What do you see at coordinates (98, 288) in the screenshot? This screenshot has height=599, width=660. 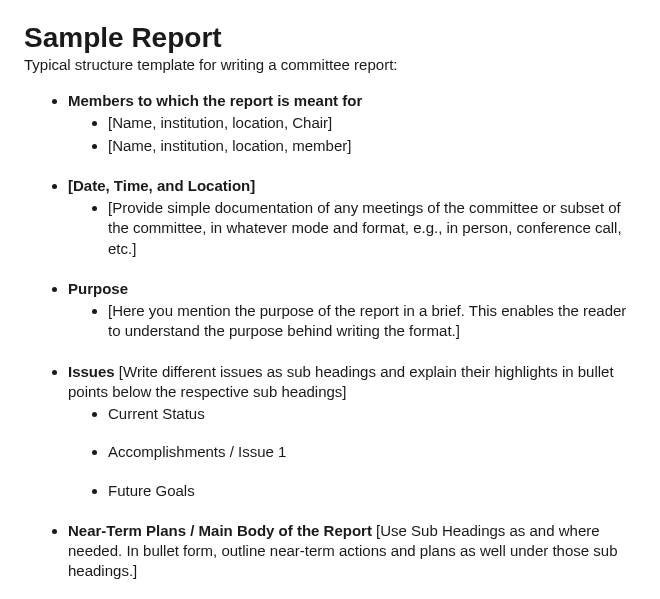 I see `outline-item-heading: Purpose` at bounding box center [98, 288].